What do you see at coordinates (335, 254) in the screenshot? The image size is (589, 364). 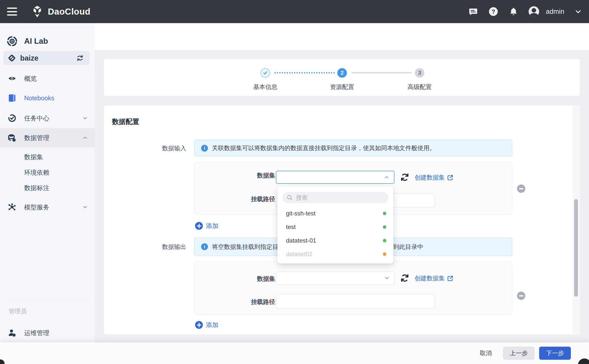 I see `dropdown-option-dataset02: dataset02` at bounding box center [335, 254].